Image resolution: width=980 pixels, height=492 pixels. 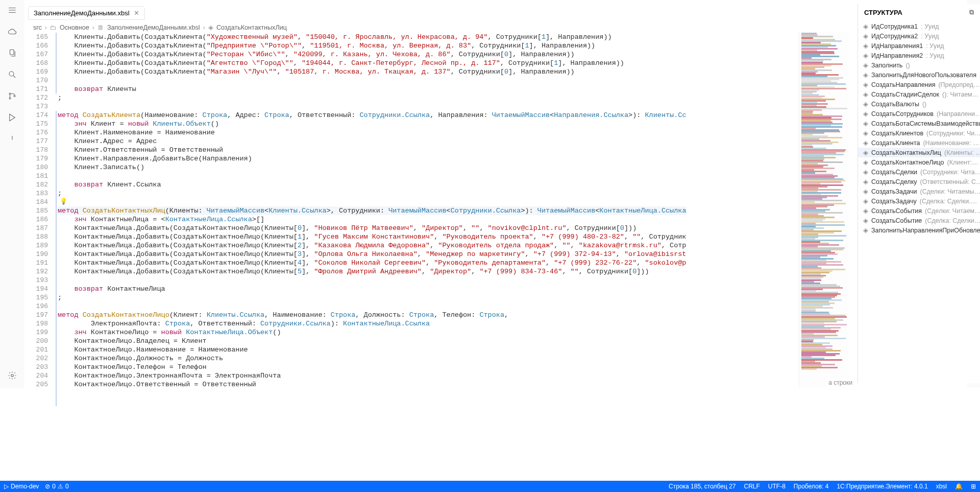 I want to click on settings-icon, so click(x=12, y=376).